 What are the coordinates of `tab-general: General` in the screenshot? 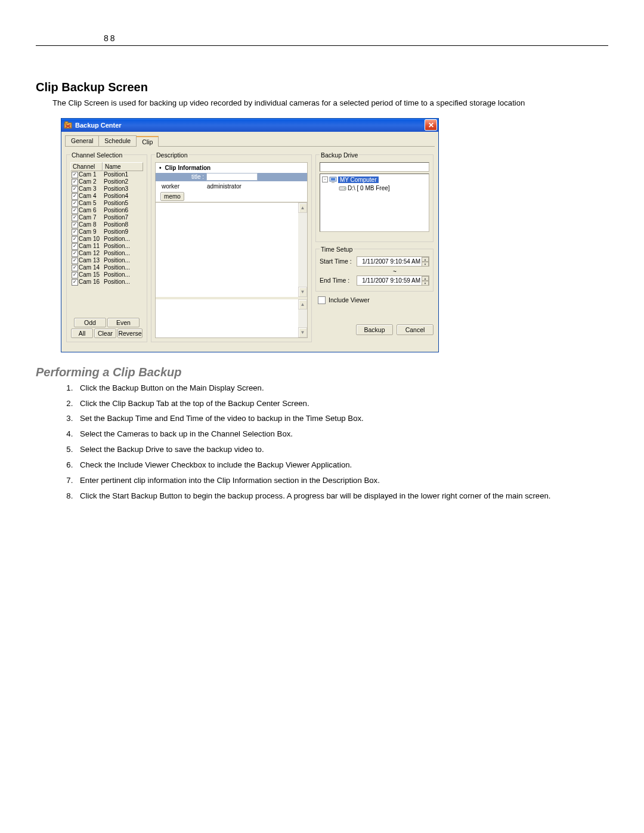 It's located at (82, 141).